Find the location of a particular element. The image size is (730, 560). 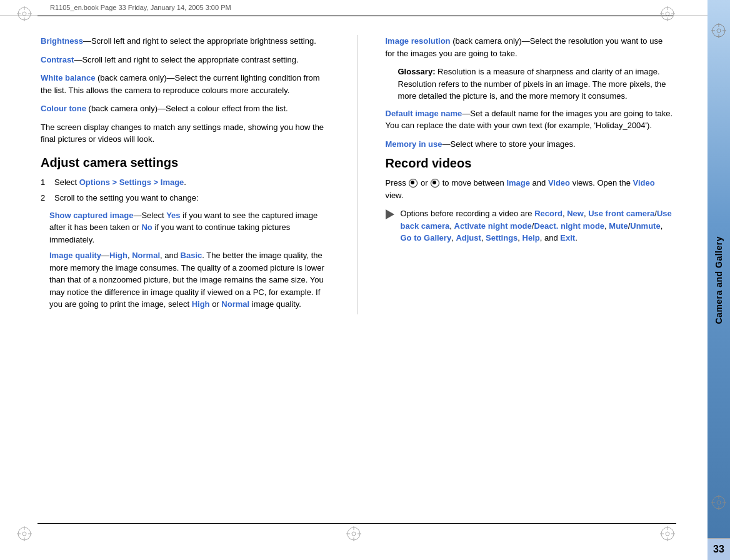

yes-link: Yes is located at coordinates (173, 215).